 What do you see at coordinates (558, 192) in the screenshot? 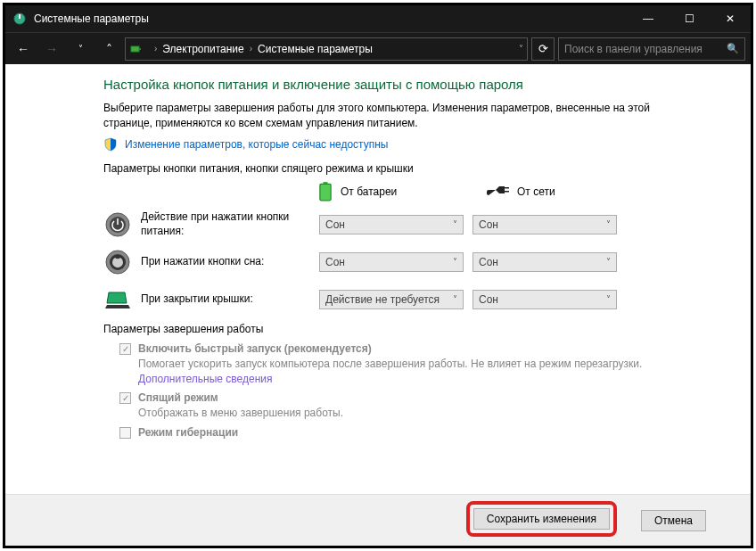
I see `column-ac: От сети` at bounding box center [558, 192].